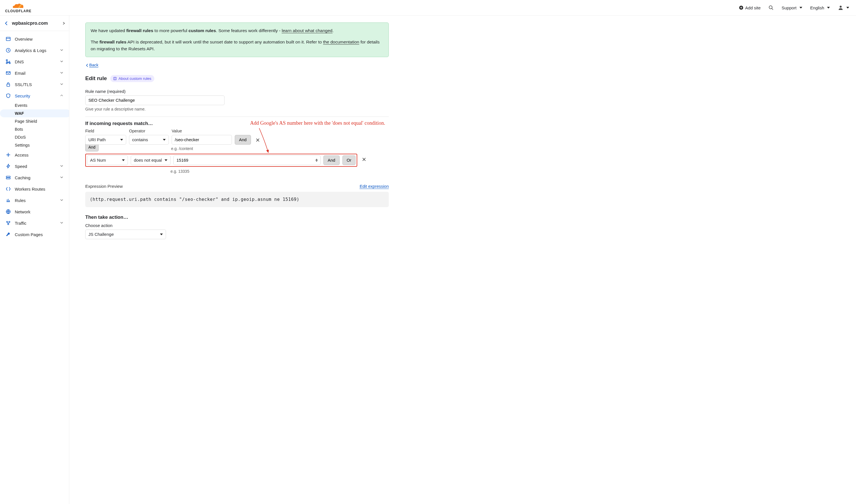 This screenshot has height=504, width=856. Describe the element at coordinates (126, 234) in the screenshot. I see `action-select: JS Challenge` at that location.